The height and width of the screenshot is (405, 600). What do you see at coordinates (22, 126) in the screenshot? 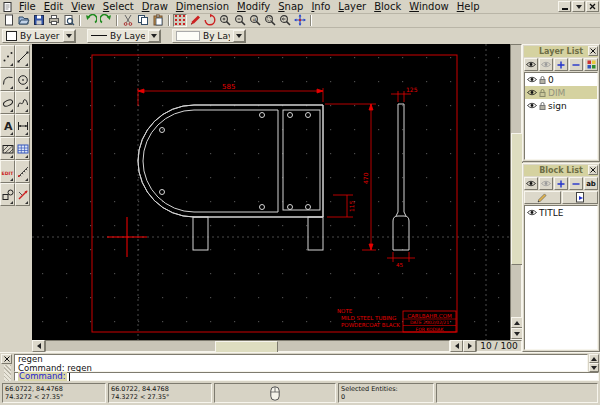
I see `dimensions-tool-button` at bounding box center [22, 126].